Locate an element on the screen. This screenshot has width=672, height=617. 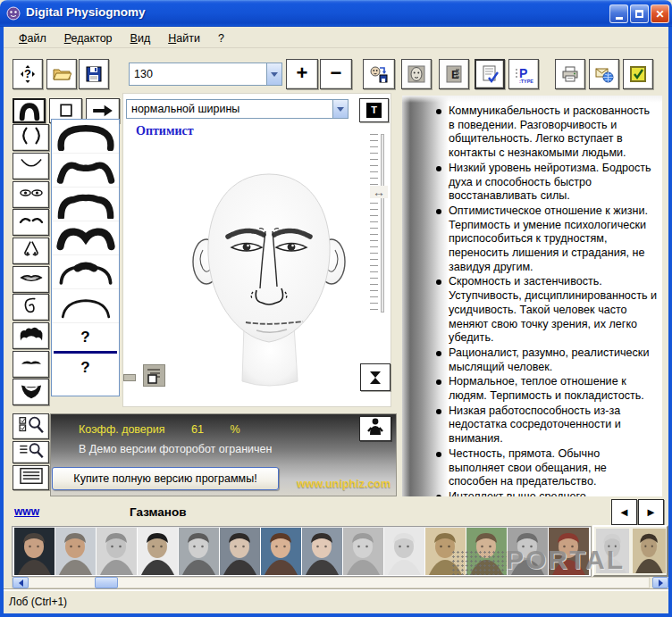
eyebrows-icon is located at coordinates (31, 222).